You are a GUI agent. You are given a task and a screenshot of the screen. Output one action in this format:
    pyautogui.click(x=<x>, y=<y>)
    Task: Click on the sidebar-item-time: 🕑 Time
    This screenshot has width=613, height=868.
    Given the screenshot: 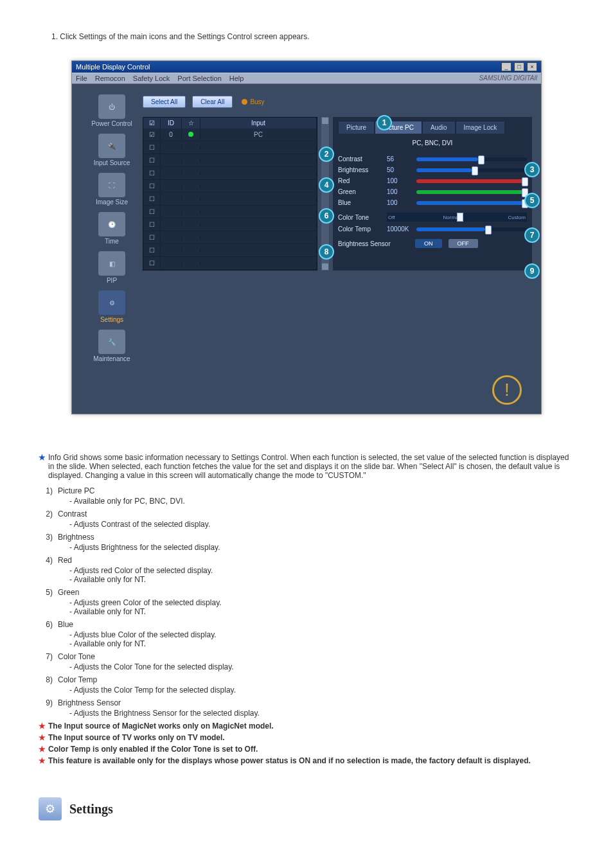 What is the action you would take?
    pyautogui.click(x=112, y=229)
    